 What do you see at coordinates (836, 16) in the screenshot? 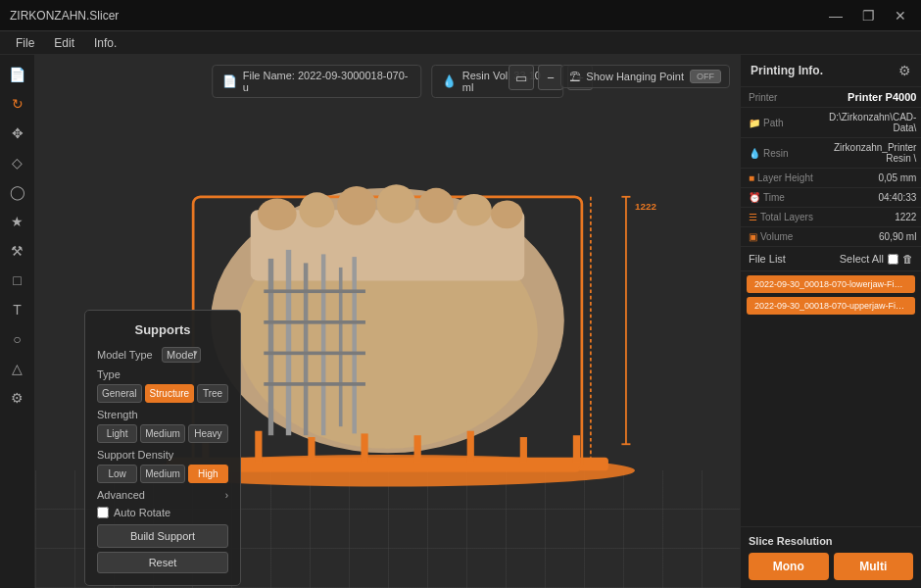
I see `minimize-button: —` at bounding box center [836, 16].